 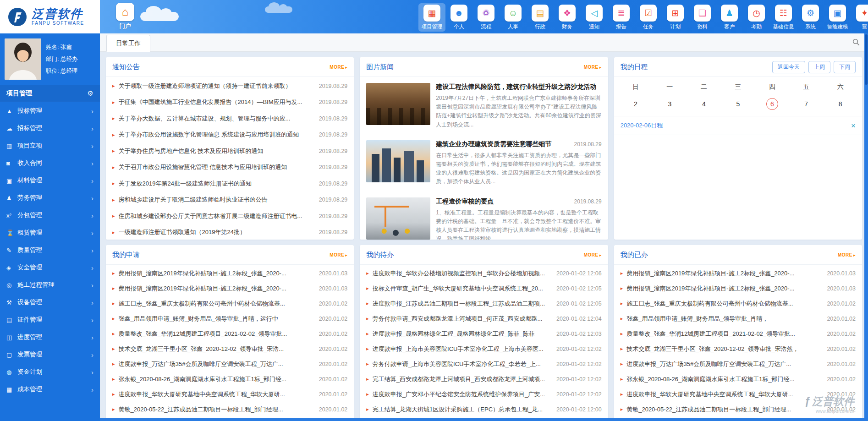 What do you see at coordinates (230, 151) in the screenshot?
I see `list-item: 关于举办住房与房地产信息化 技术及应用培训班的通知 2019.08.29` at bounding box center [230, 151].